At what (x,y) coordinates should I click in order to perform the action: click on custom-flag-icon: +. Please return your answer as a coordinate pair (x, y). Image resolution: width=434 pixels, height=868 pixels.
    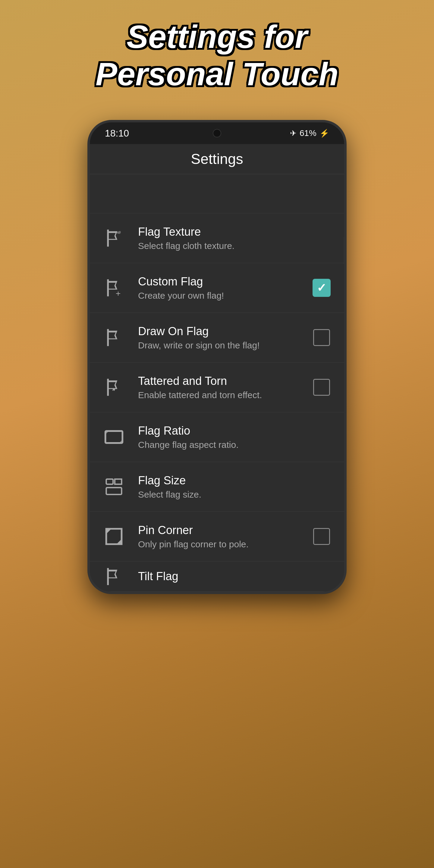
    Looking at the image, I should click on (114, 288).